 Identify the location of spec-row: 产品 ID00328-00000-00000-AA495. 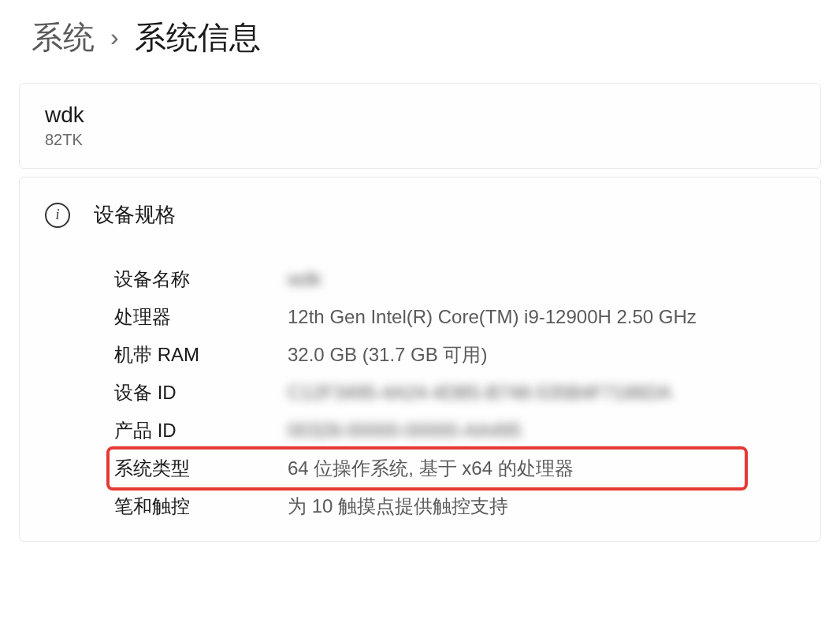
(455, 431).